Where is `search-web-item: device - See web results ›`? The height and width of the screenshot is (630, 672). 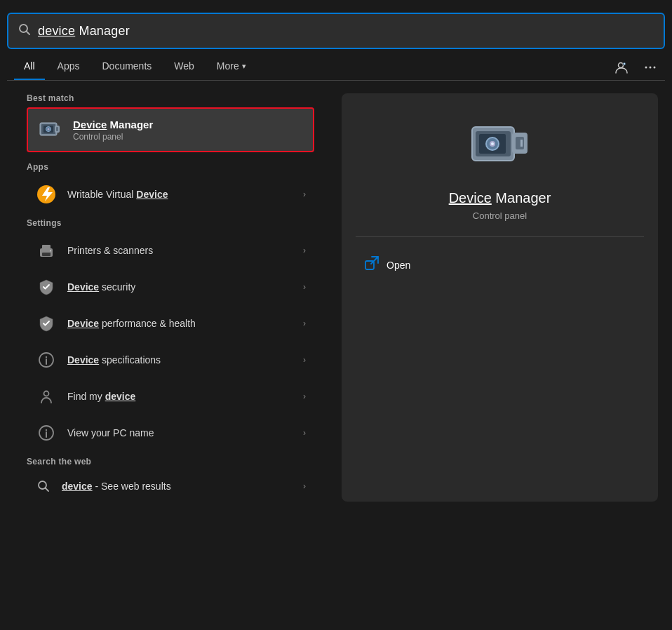 search-web-item: device - See web results › is located at coordinates (170, 486).